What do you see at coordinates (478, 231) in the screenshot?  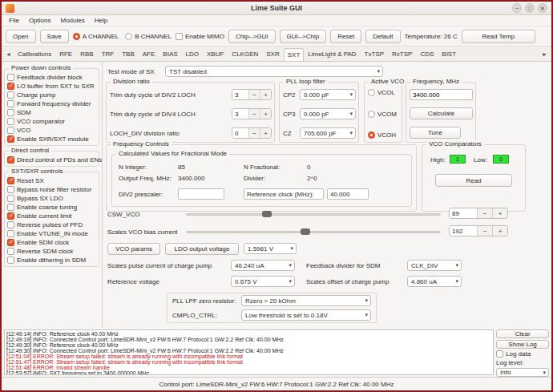 I see `vco-bias-spinner: 192 − +` at bounding box center [478, 231].